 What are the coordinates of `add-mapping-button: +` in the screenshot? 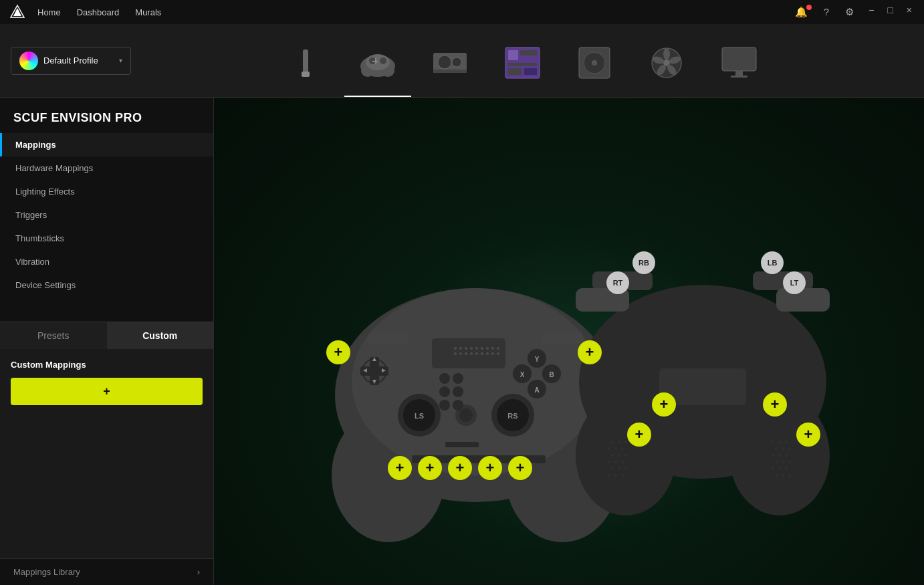 It's located at (107, 392).